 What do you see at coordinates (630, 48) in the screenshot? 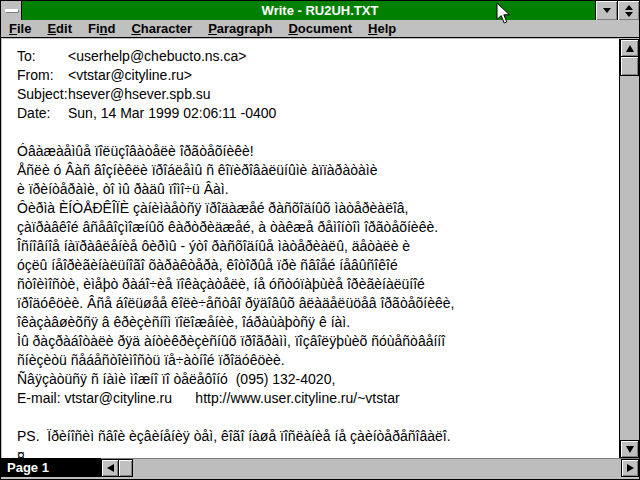
I see `scroll-up-button` at bounding box center [630, 48].